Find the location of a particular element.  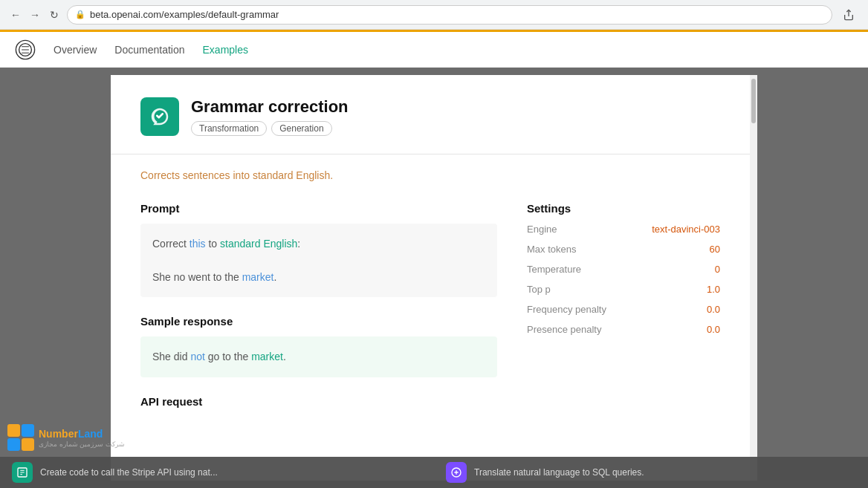

bottom-card-2-icon is located at coordinates (456, 472).